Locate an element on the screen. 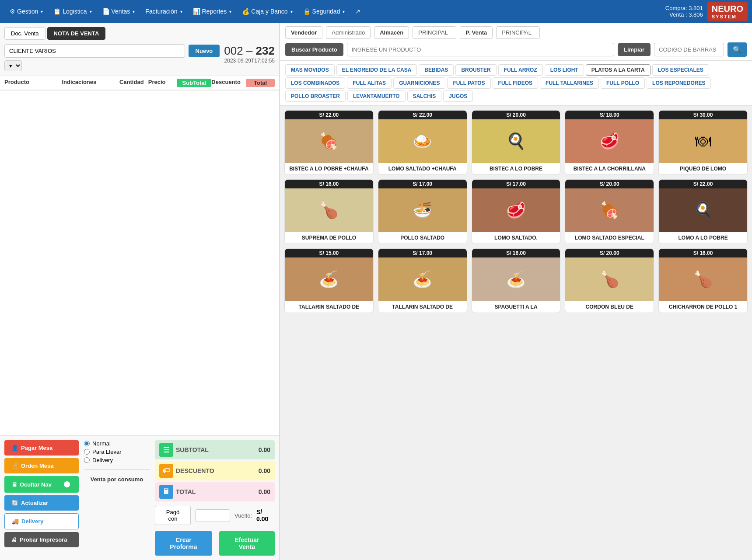 Image resolution: width=752 pixels, height=560 pixels. product-card-2: S/ 20.00🍳BISTEC A LO POBRE is located at coordinates (516, 143).